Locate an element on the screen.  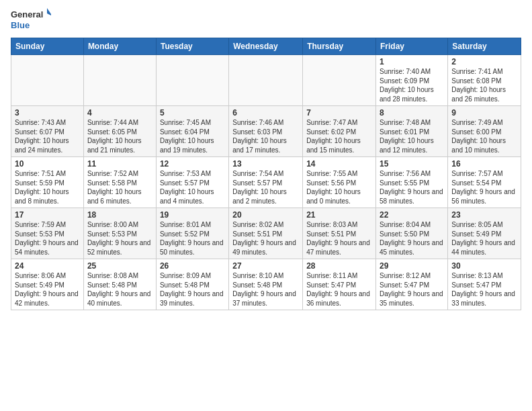
calendar-cell: 5Sunrise: 7:45 AM Sunset: 6:04 PM Daylig… is located at coordinates (192, 132).